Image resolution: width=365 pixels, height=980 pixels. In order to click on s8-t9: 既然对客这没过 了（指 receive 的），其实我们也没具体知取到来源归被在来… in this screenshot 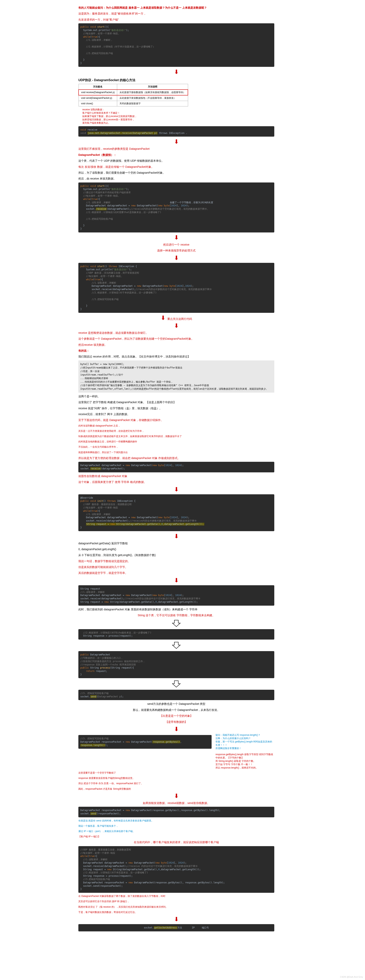, I will do `click(176, 907)`.